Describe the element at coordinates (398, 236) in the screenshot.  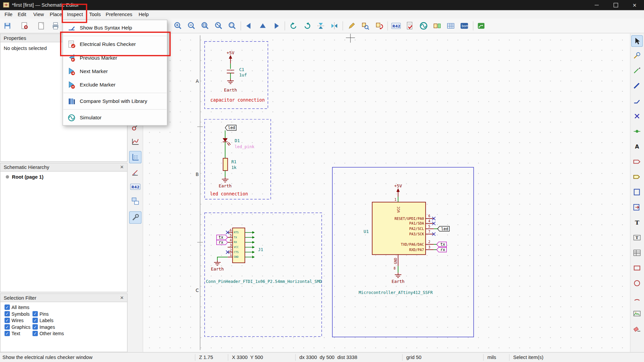
I see `mcu-u1: VCC U1 RESET/UPDI/PA0 PA1/SDA PA2/SCL PA…` at that location.